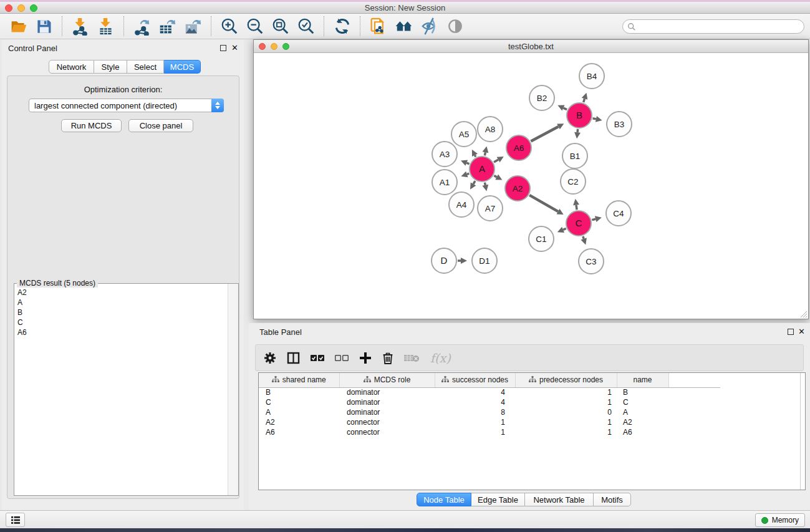 The width and height of the screenshot is (810, 532). I want to click on search-field, so click(713, 26).